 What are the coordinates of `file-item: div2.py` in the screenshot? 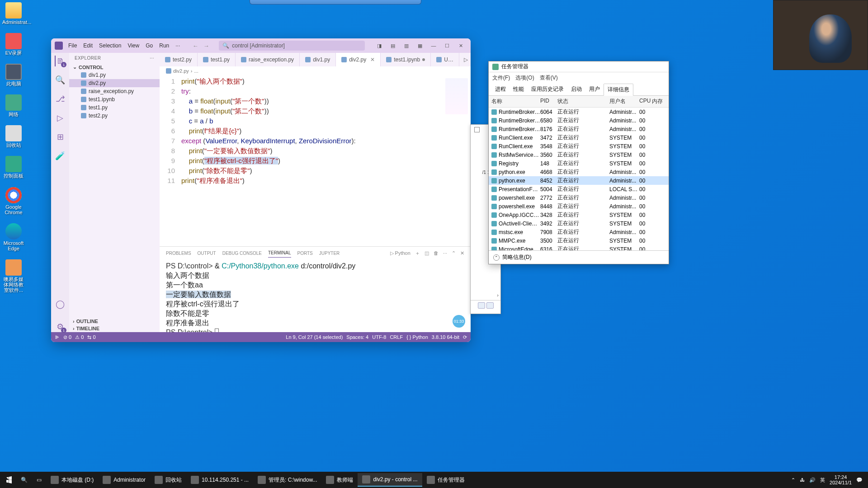 It's located at (114, 83).